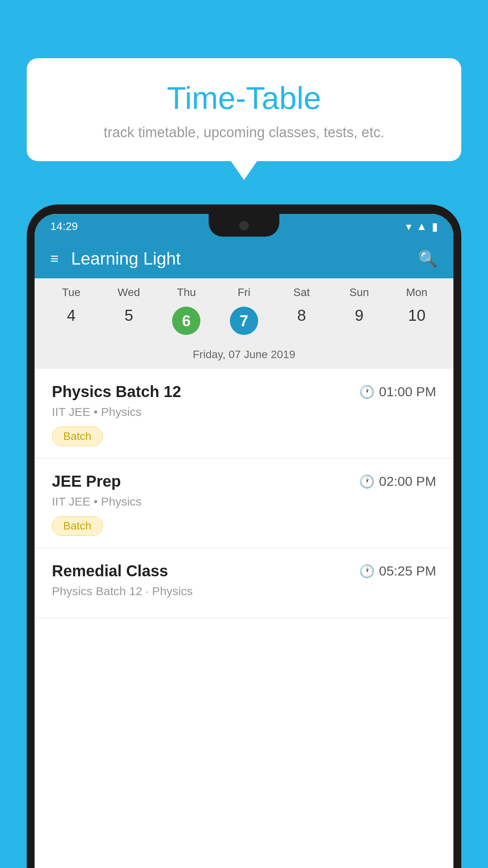  I want to click on day-header-mon: Mon, so click(416, 292).